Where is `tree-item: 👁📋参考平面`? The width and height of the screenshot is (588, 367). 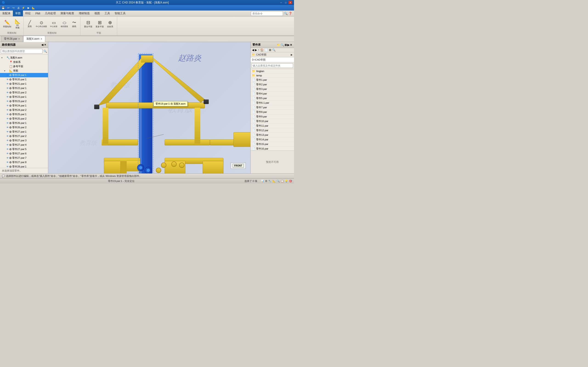 tree-item: 👁📋参考平面 is located at coordinates (24, 67).